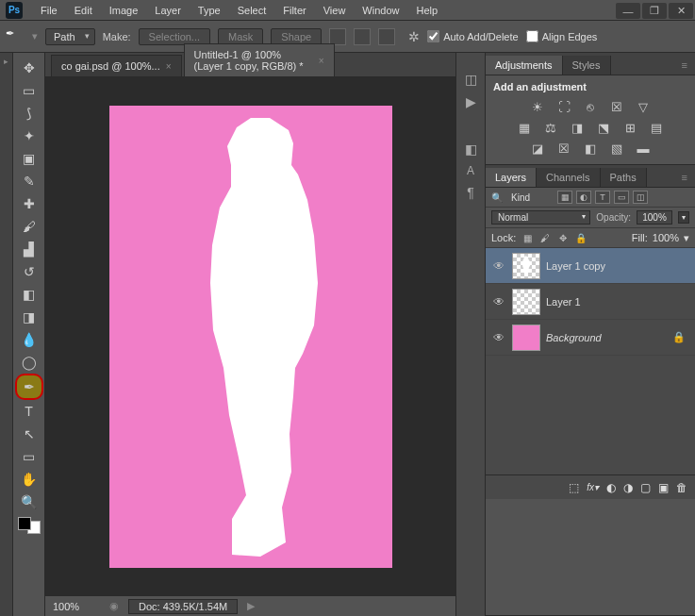  Describe the element at coordinates (259, 60) in the screenshot. I see `document-tab: Untitled-1 @ 100% (Layer 1 copy, RGB/8) …` at that location.